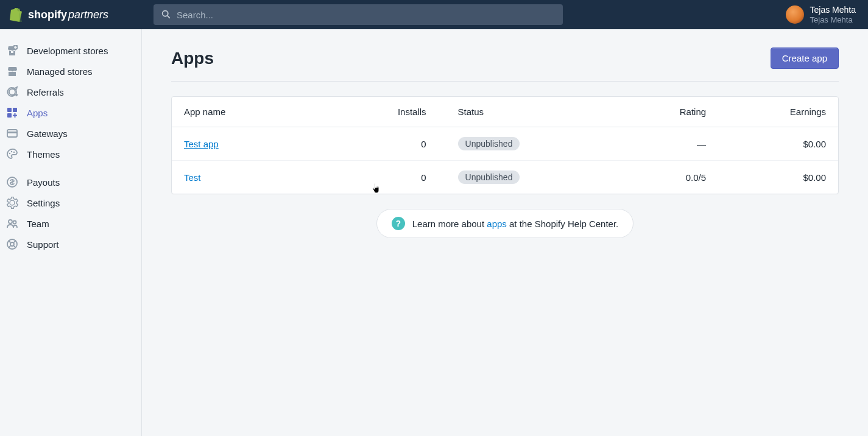 Image resolution: width=868 pixels, height=436 pixels. I want to click on referrals-icon, so click(12, 92).